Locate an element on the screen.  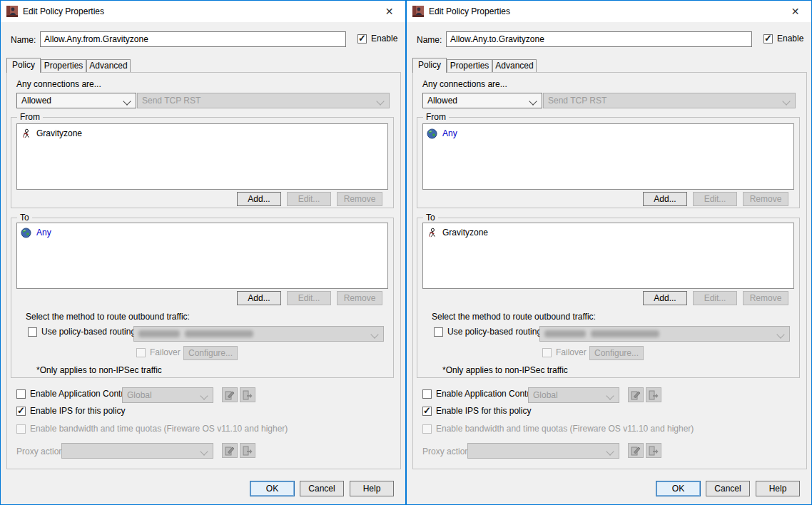
window-title: Edit Policy Properties is located at coordinates (470, 11).